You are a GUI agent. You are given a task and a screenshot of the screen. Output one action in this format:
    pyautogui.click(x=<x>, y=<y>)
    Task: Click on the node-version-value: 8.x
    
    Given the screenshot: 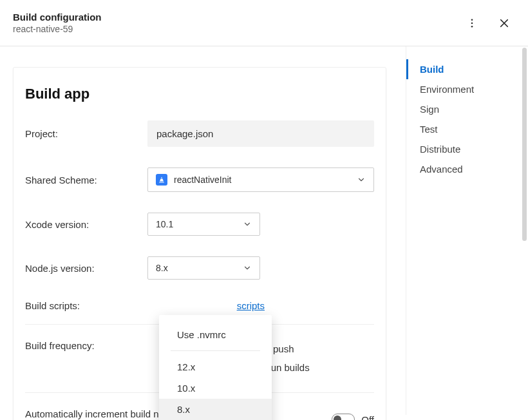 What is the action you would take?
    pyautogui.click(x=162, y=268)
    